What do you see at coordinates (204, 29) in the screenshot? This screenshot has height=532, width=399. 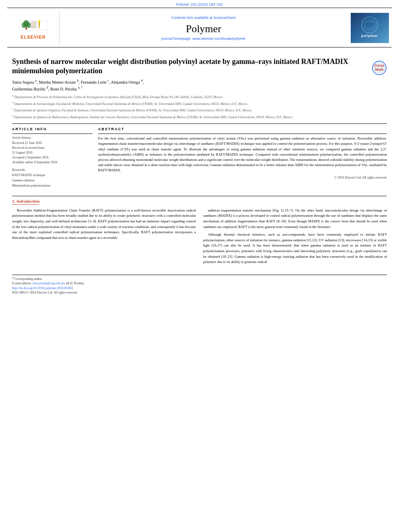 I see `journal-name: Polymer` at bounding box center [204, 29].